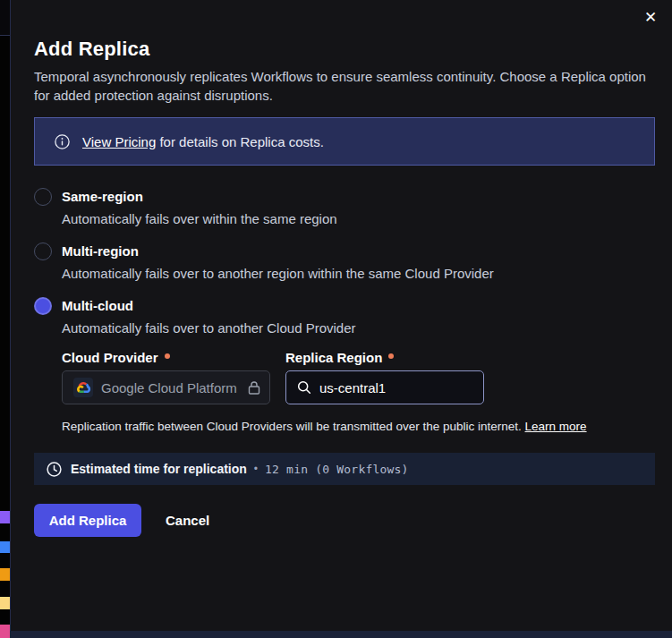  Describe the element at coordinates (334, 358) in the screenshot. I see `field-label-text: Replica Region` at that location.